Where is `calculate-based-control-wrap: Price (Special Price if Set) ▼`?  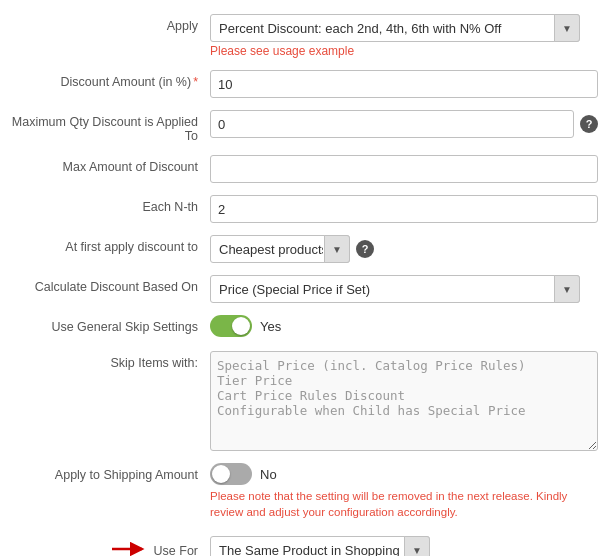
calculate-based-control-wrap: Price (Special Price if Set) ▼ is located at coordinates (404, 289).